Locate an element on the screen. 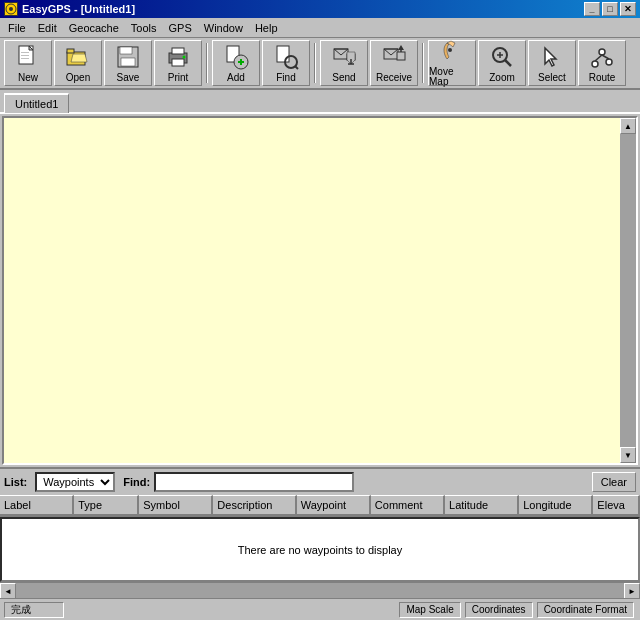 This screenshot has height=620, width=640. find-label: Find is located at coordinates (286, 78).